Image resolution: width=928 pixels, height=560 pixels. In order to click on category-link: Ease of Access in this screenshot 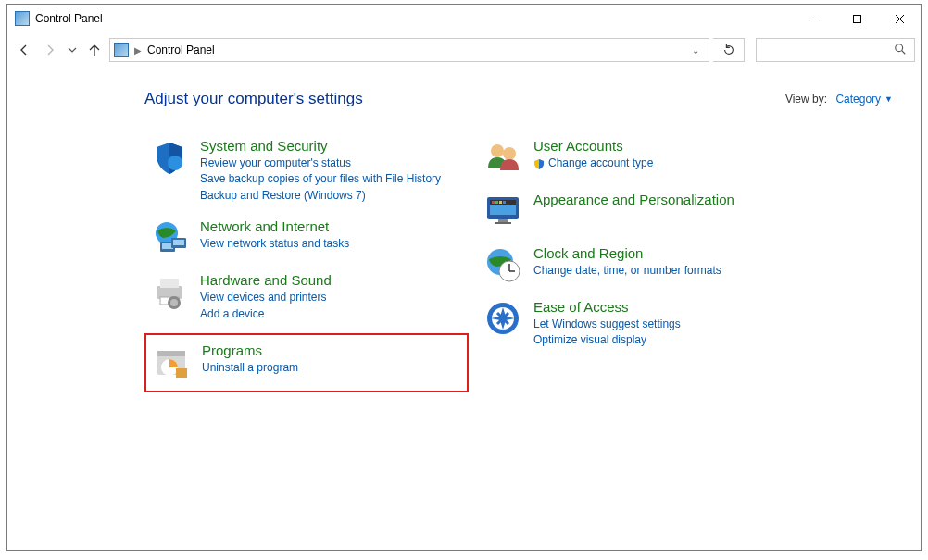, I will do `click(608, 307)`.